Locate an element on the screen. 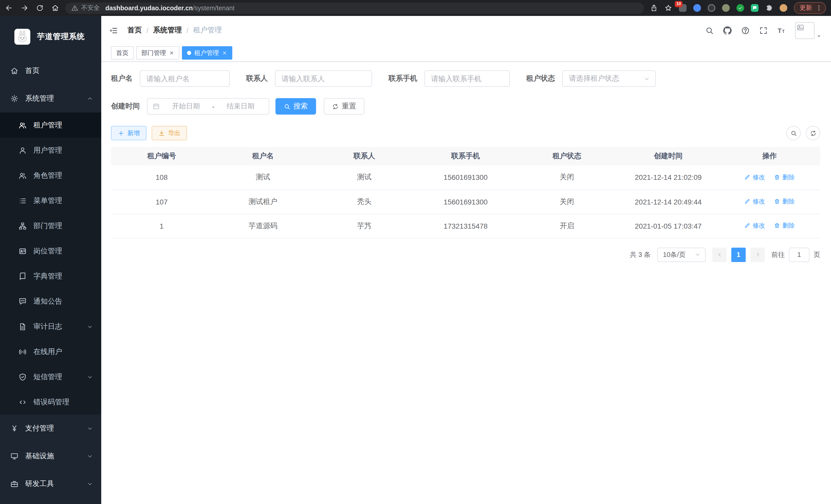 Image resolution: width=831 pixels, height=504 pixels. extension-chat-icon is located at coordinates (755, 8).